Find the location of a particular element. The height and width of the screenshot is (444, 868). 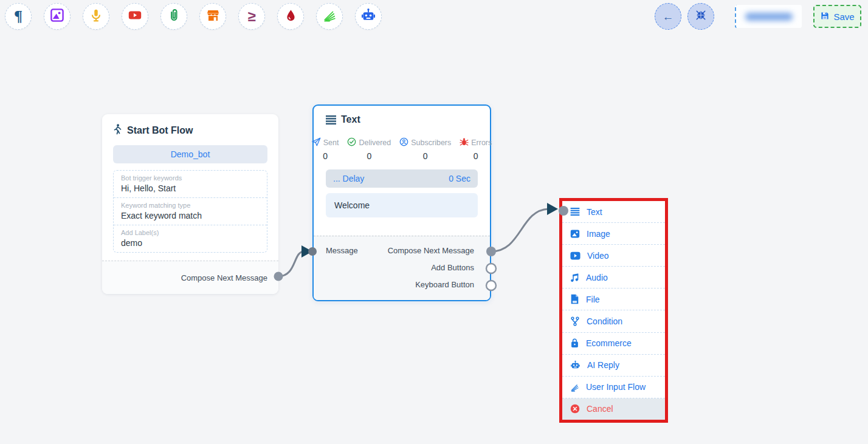

toolbar-image-button is located at coordinates (57, 16).